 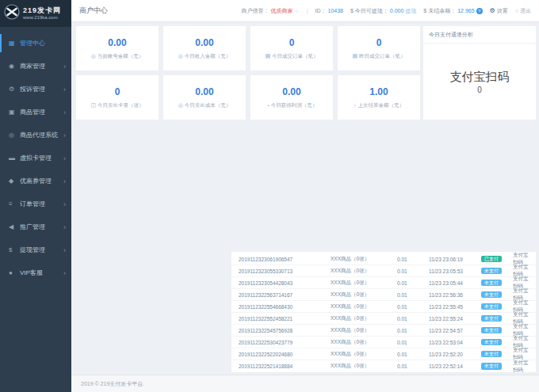 I want to click on table-row: 2019112323055330713 XXX商品（0张） 0.01 11/23…, so click(x=384, y=271).